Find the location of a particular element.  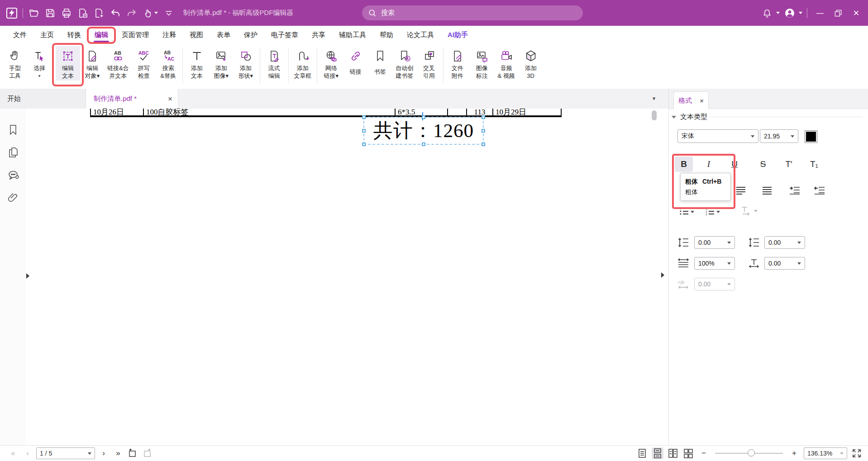

add-text-button: 添加 文本 is located at coordinates (197, 63).